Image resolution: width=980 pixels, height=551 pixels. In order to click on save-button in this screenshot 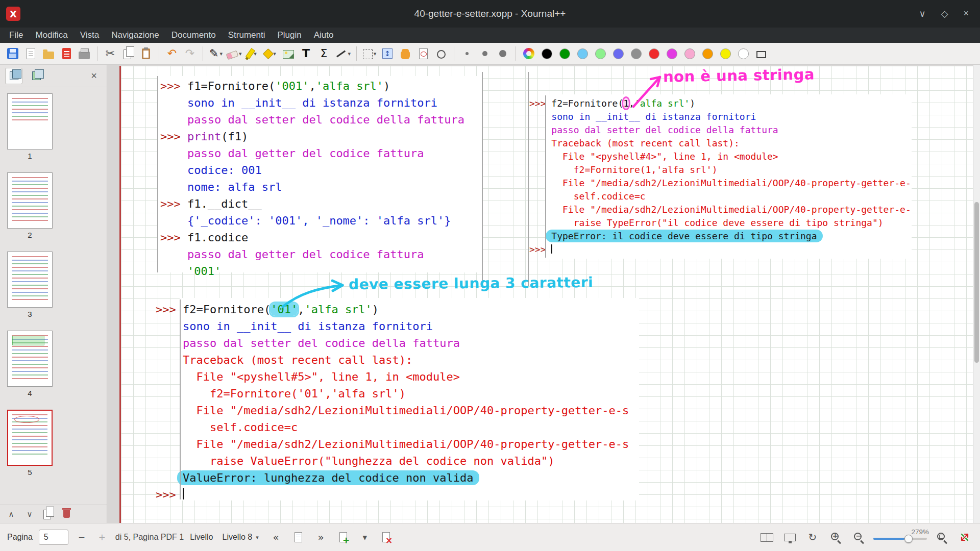, I will do `click(13, 54)`.